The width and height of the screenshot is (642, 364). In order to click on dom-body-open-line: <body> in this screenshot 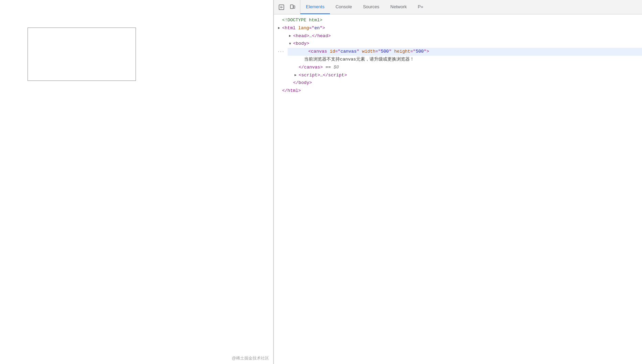, I will do `click(458, 44)`.